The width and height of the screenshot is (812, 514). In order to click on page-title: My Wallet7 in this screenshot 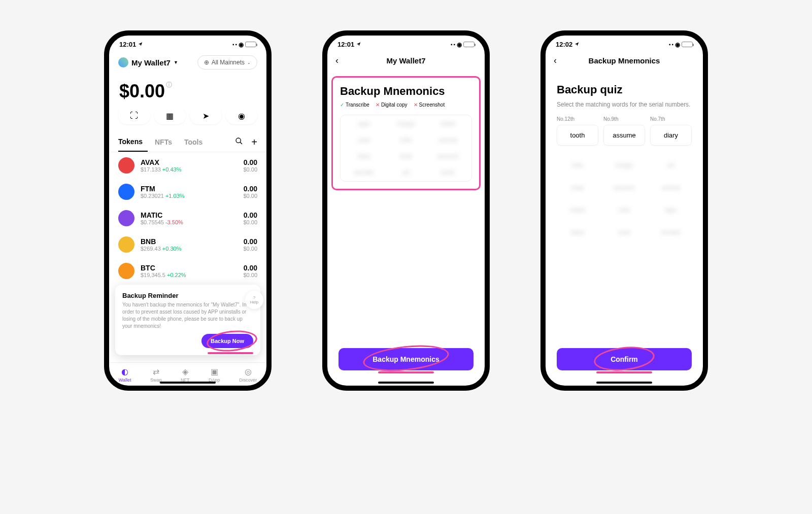, I will do `click(406, 61)`.